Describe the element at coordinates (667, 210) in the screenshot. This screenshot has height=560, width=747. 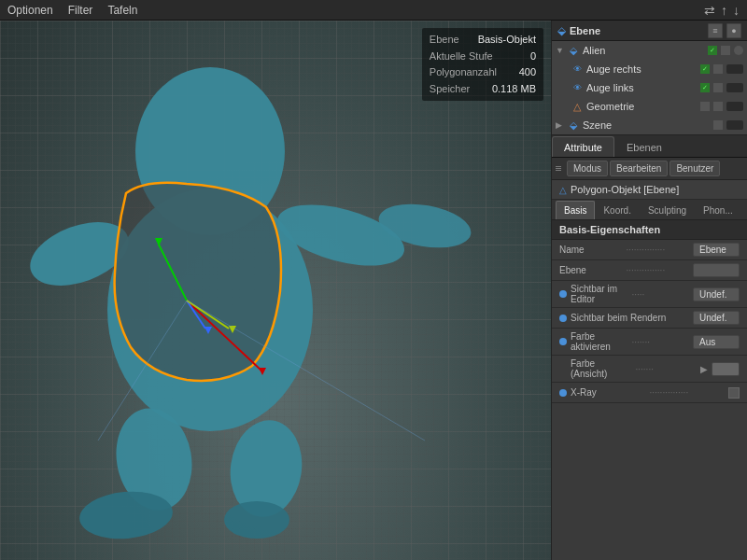
I see `sub-tab-sculpting: Sculpting` at that location.